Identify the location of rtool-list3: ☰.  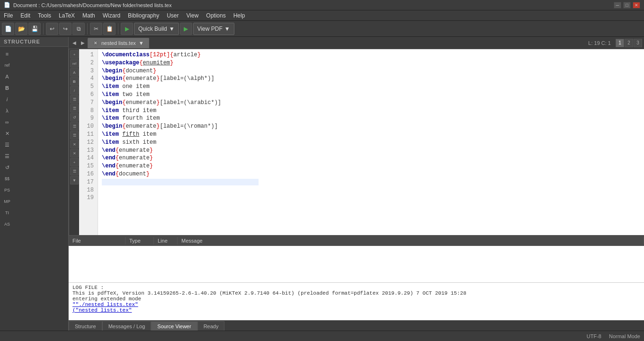
(74, 126).